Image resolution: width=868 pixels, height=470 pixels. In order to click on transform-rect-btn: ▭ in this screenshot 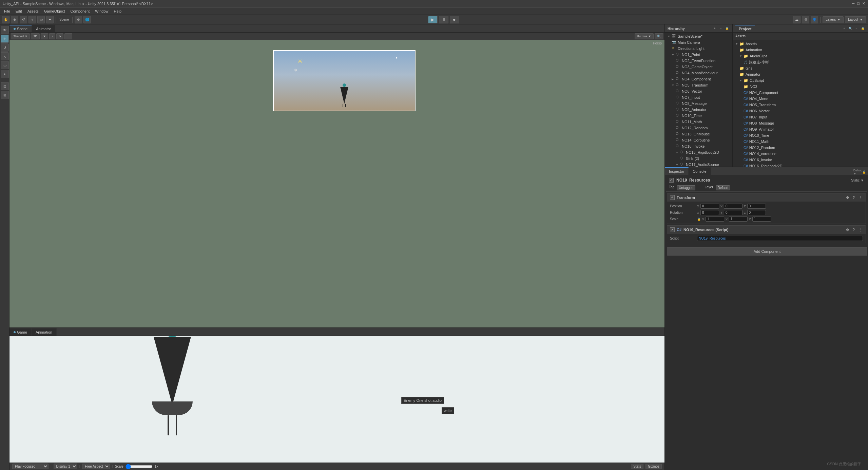, I will do `click(41, 20)`.